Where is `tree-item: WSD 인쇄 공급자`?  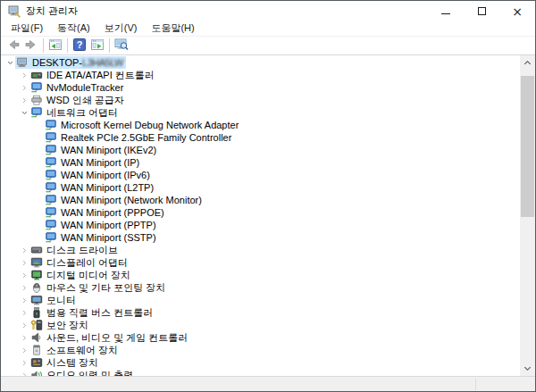
tree-item: WSD 인쇄 공급자 is located at coordinates (261, 100).